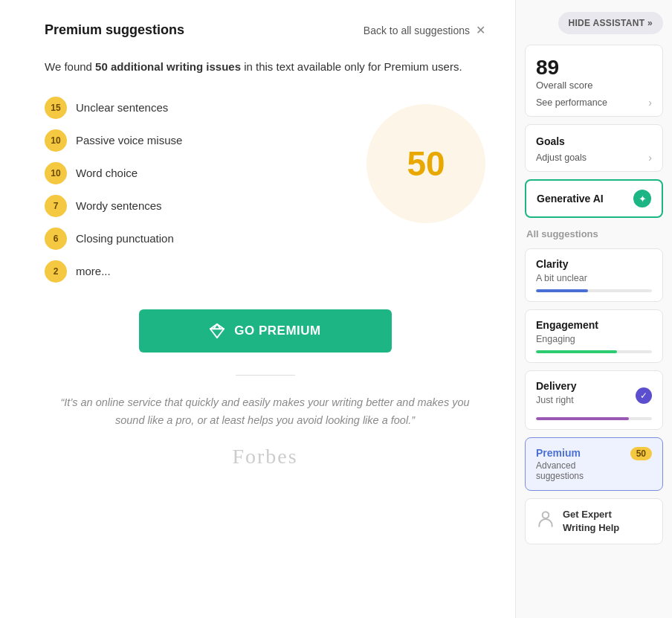 The image size is (672, 618). I want to click on panel-header: Premium suggestions Back to all suggesti…, so click(265, 30).